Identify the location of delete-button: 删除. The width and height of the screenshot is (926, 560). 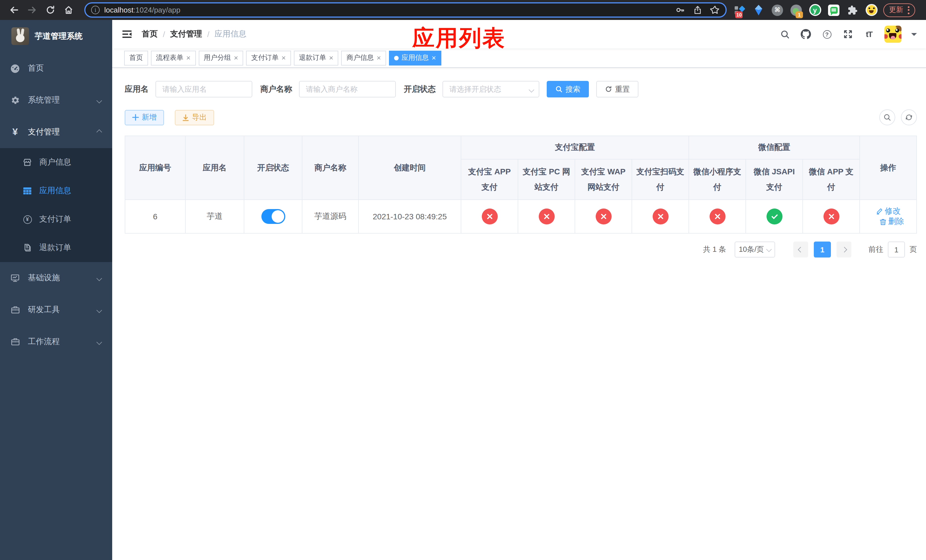
(891, 222).